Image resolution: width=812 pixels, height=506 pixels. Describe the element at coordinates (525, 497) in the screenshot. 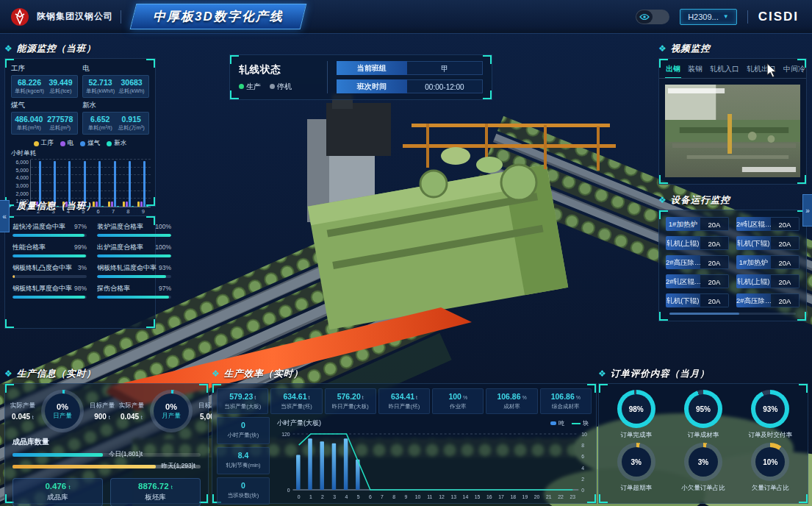

I see `svg-text: 19` at that location.